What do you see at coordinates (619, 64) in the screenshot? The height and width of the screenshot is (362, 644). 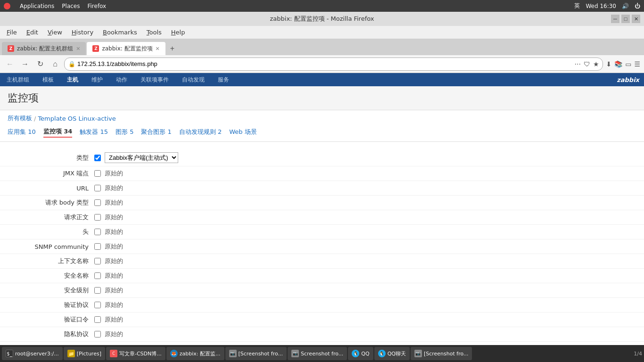 I see `bookmarks-icon: 📚` at bounding box center [619, 64].